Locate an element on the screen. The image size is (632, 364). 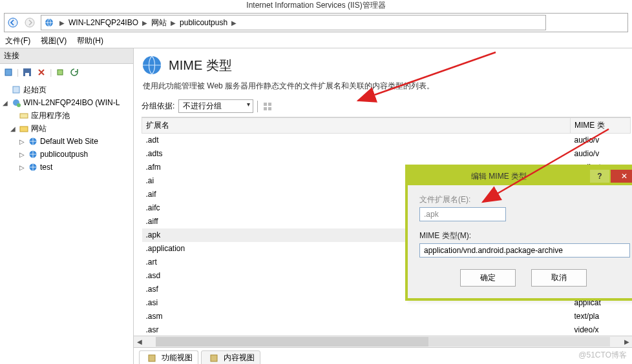
table-row: .asmtext/pla is located at coordinates (386, 316).